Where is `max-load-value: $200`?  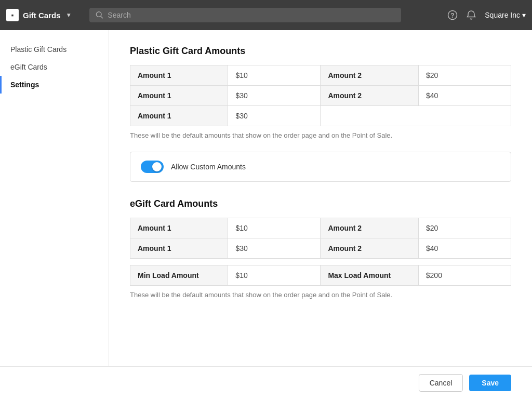
max-load-value: $200 is located at coordinates (464, 275).